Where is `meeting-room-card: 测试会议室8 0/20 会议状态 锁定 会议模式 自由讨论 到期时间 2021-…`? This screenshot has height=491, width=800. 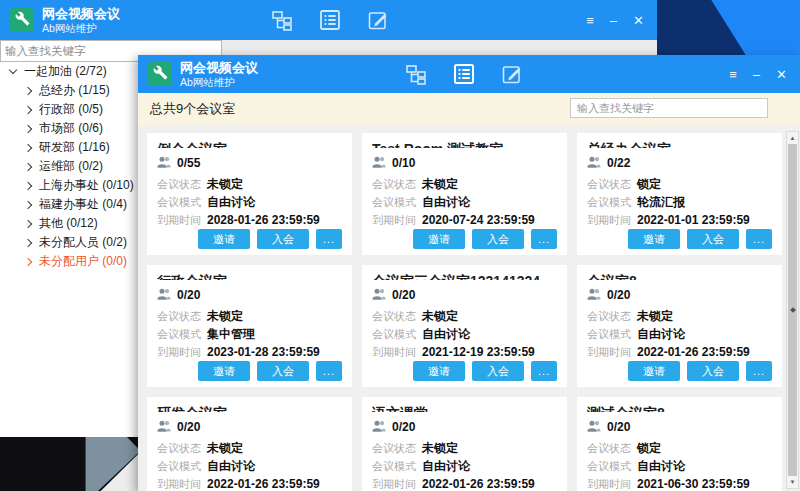
meeting-room-card: 测试会议室8 0/20 会议状态 锁定 会议模式 自由讨论 到期时间 2021-… is located at coordinates (680, 444).